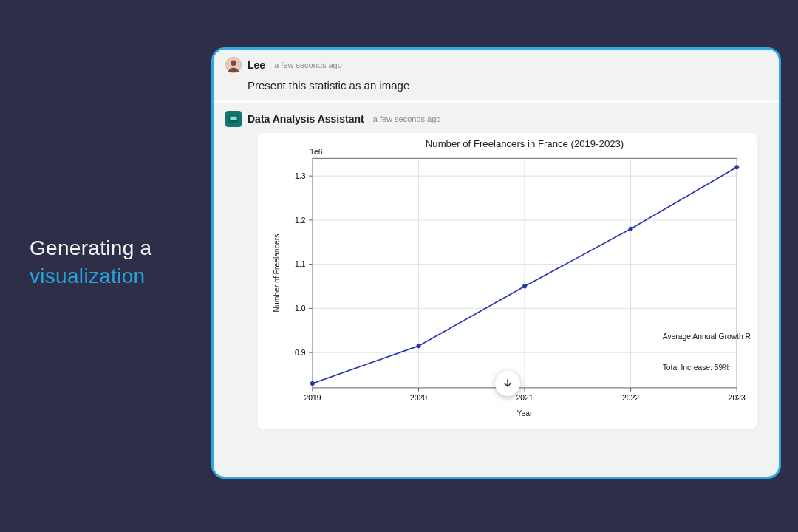 Image resolution: width=798 pixels, height=532 pixels. I want to click on hero-line-2: visualization, so click(91, 276).